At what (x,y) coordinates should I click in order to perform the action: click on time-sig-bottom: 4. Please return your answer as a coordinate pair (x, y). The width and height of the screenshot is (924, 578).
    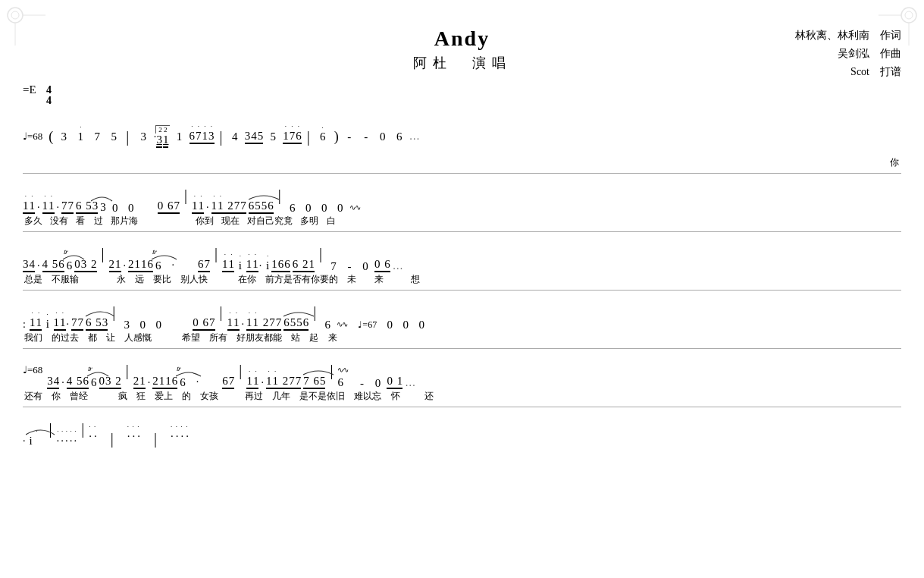
    Looking at the image, I should click on (49, 101).